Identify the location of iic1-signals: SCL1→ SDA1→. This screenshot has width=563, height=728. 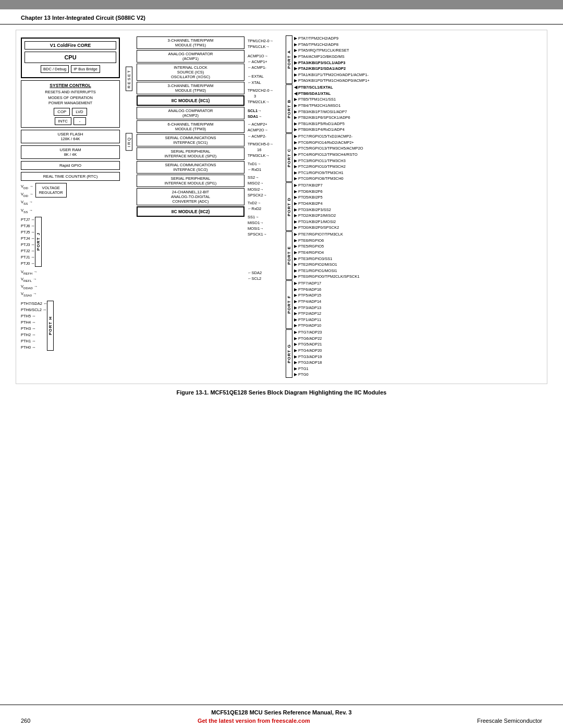
(267, 114).